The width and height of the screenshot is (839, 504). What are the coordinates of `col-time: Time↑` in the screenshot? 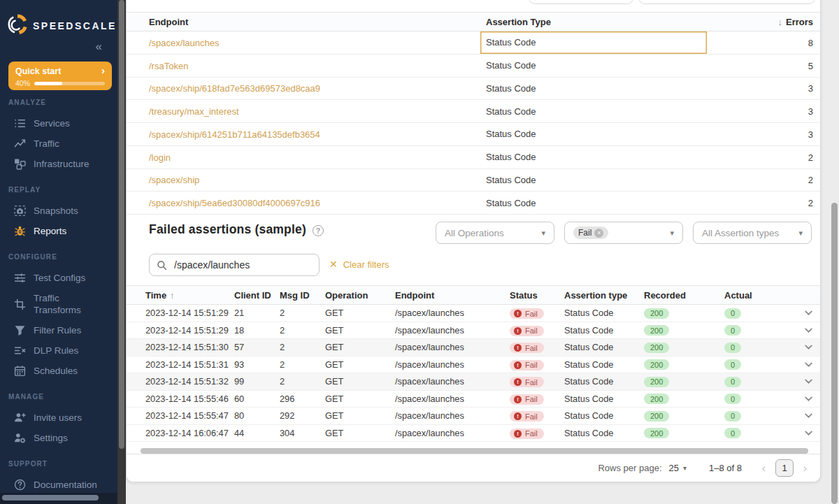 It's located at (190, 295).